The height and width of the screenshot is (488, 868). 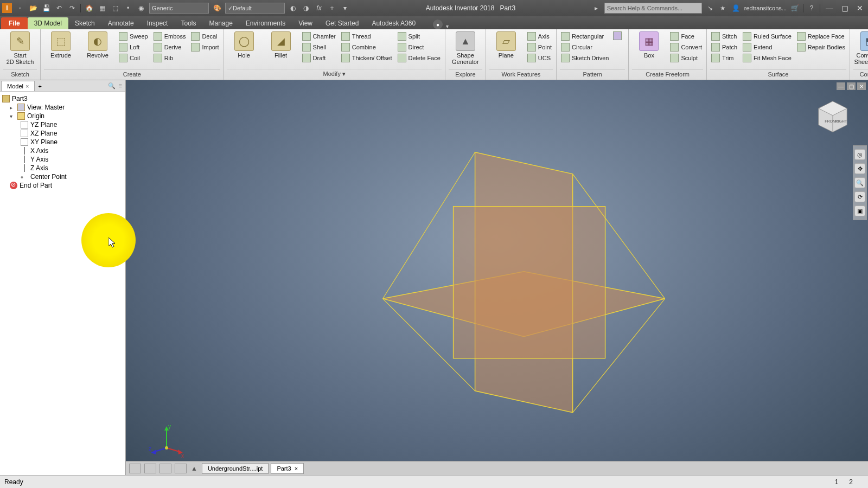 What do you see at coordinates (205, 47) in the screenshot?
I see `import-button: Import` at bounding box center [205, 47].